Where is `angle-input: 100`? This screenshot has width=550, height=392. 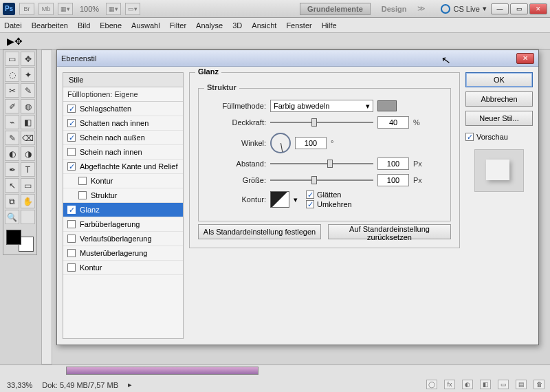 angle-input: 100 is located at coordinates (311, 143).